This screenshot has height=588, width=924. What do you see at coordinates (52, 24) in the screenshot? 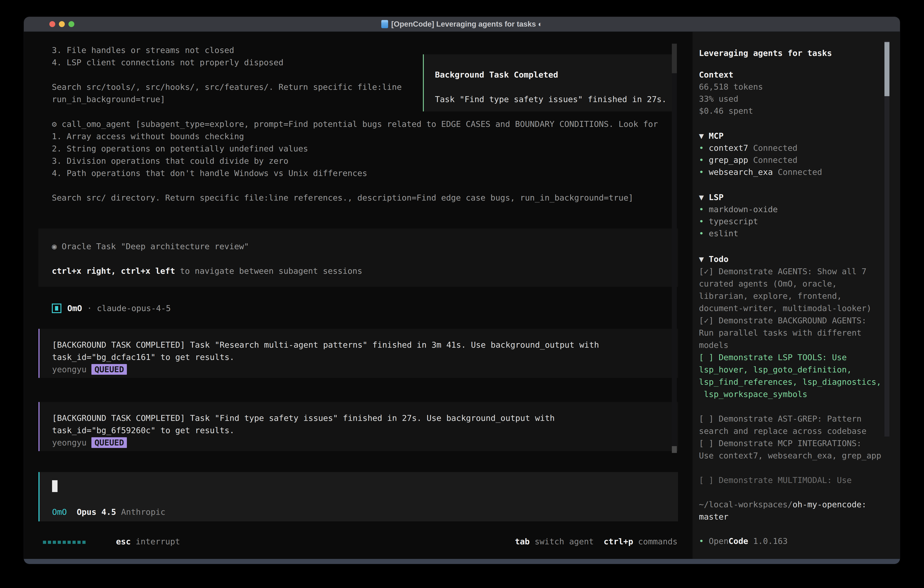
I see `close-button` at bounding box center [52, 24].